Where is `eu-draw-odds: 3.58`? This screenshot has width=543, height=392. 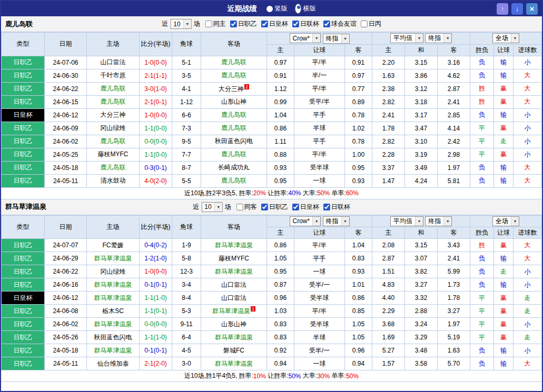
eu-draw-odds: 3.58 is located at coordinates (421, 364).